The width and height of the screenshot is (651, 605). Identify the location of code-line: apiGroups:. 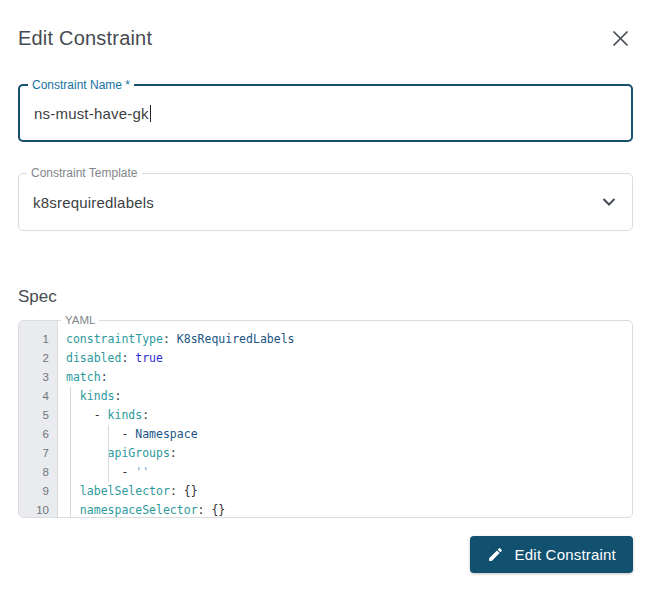
(349, 454).